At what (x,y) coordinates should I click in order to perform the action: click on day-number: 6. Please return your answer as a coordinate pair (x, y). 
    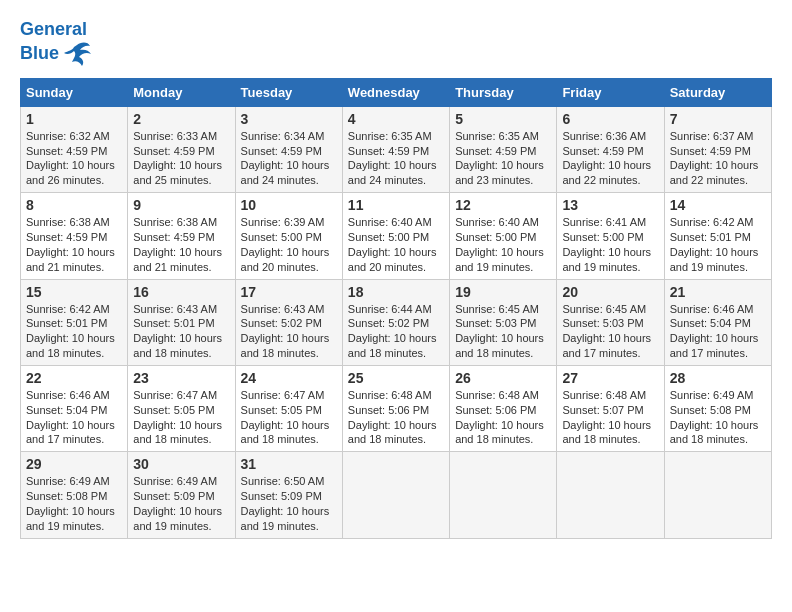
    Looking at the image, I should click on (610, 119).